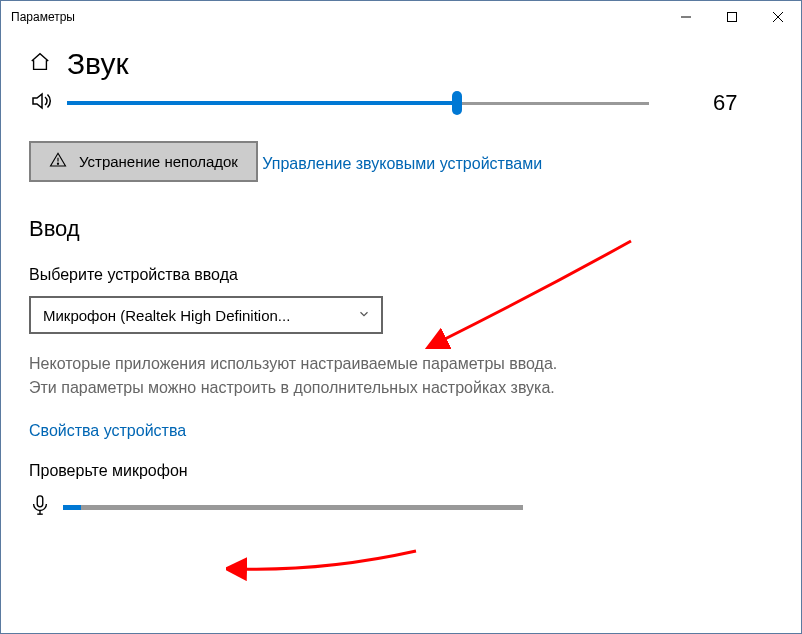  What do you see at coordinates (144, 162) in the screenshot?
I see `troubleshoot-button: Устранение неполадок` at bounding box center [144, 162].